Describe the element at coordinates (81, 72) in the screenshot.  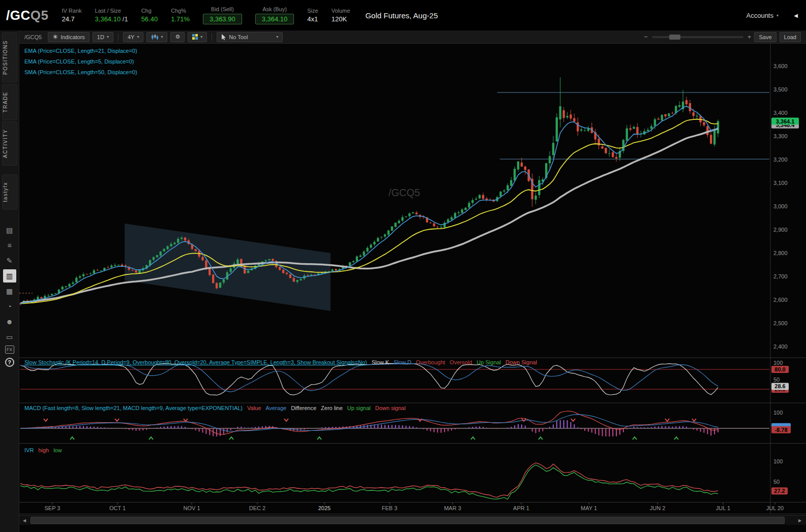
I see `study-label-sma50: SMA (Price=CLOSE, Length=50, Displace=0)` at that location.